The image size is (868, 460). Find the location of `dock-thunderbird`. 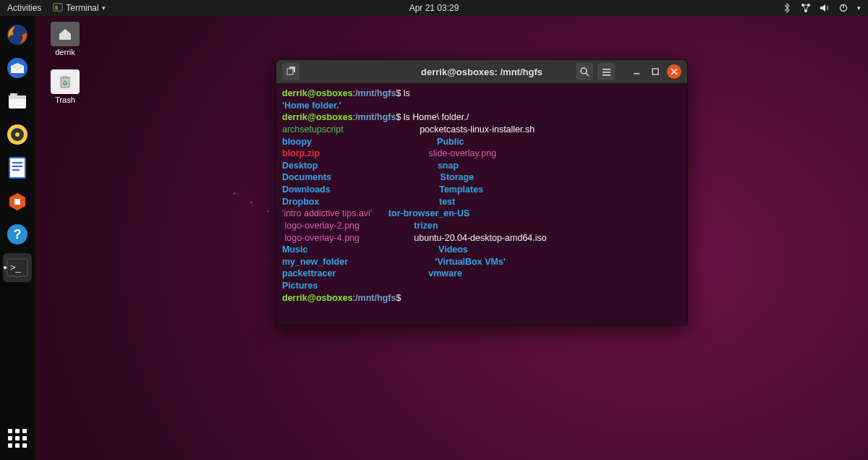

dock-thunderbird is located at coordinates (17, 68).